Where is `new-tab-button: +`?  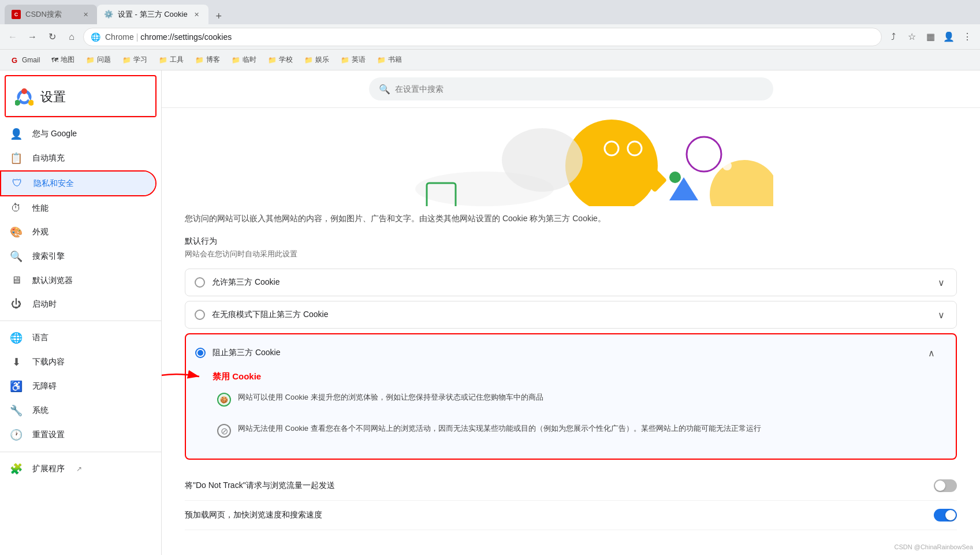
new-tab-button: + is located at coordinates (219, 16).